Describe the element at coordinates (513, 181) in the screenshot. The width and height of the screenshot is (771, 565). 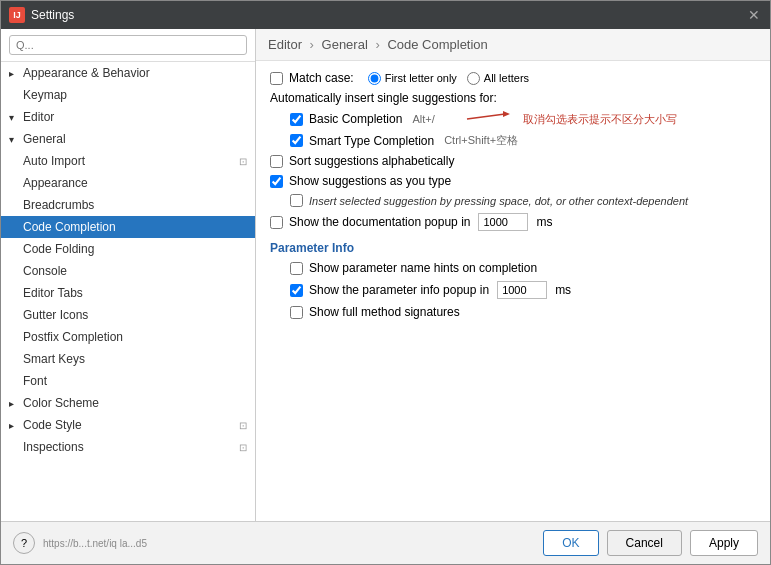
I see `show-suggestions-label: Show suggestions as you type` at that location.